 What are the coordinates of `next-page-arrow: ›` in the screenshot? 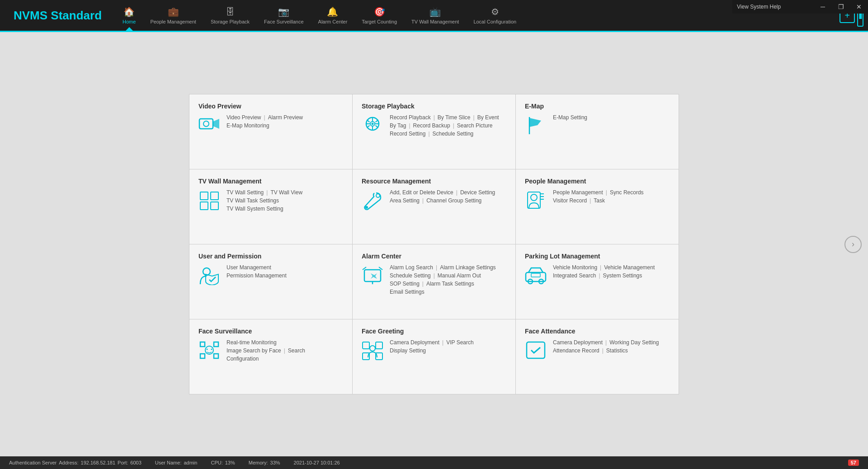 It's located at (853, 244).